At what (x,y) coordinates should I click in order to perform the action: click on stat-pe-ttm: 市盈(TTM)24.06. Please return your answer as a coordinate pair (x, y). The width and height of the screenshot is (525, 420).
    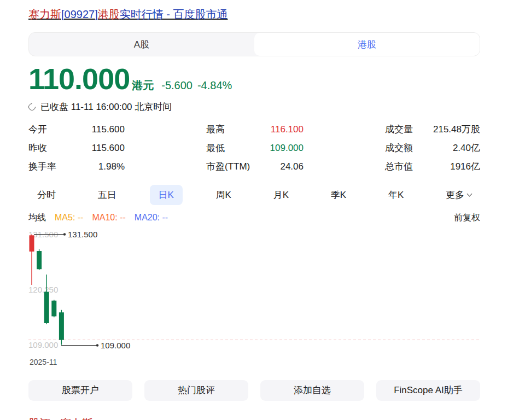
    Looking at the image, I should click on (255, 167).